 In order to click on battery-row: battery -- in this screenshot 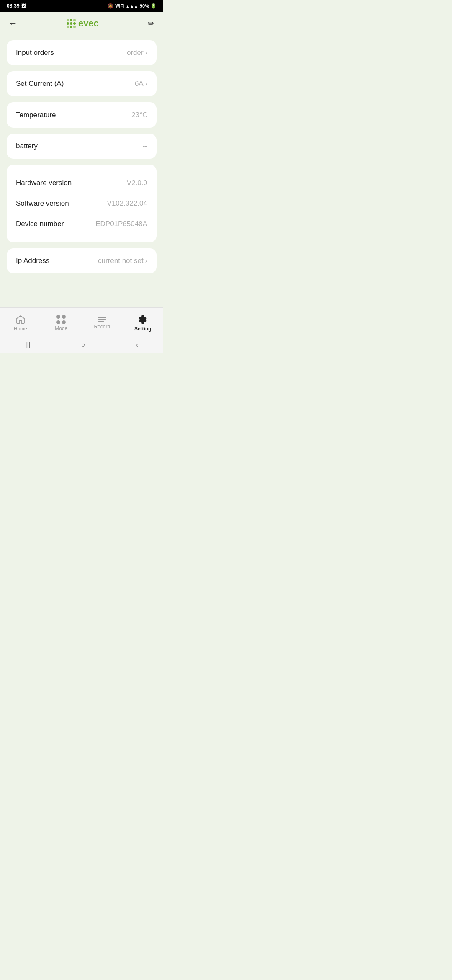, I will do `click(82, 146)`.